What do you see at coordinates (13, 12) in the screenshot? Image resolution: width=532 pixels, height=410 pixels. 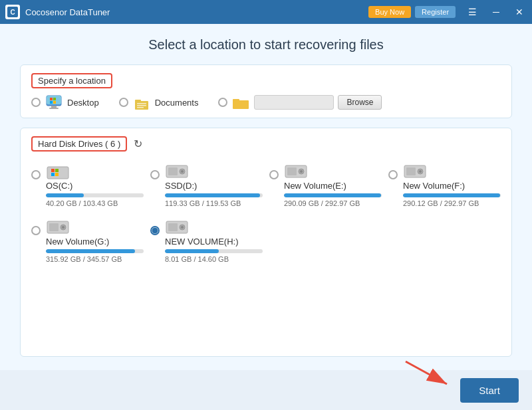 I see `app-logo: C` at bounding box center [13, 12].